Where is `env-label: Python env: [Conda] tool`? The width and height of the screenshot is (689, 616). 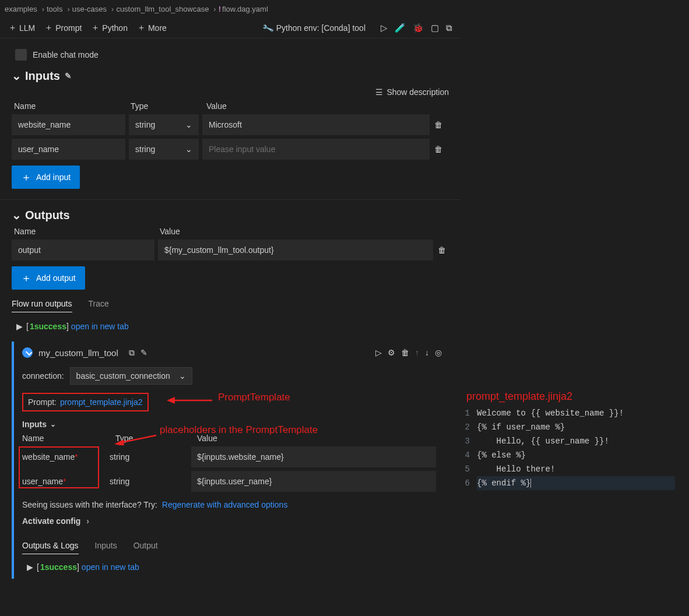
env-label: Python env: [Conda] tool is located at coordinates (321, 28).